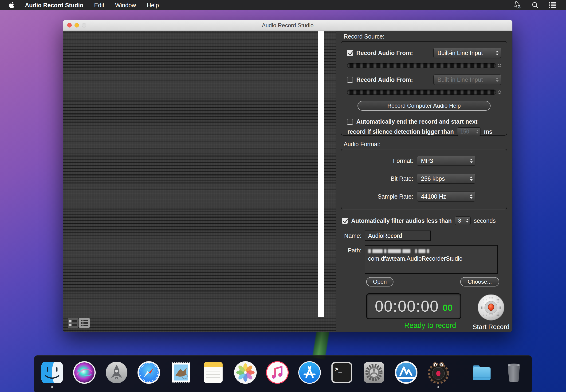 This screenshot has width=566, height=392. I want to click on system-preferences-icon, so click(374, 372).